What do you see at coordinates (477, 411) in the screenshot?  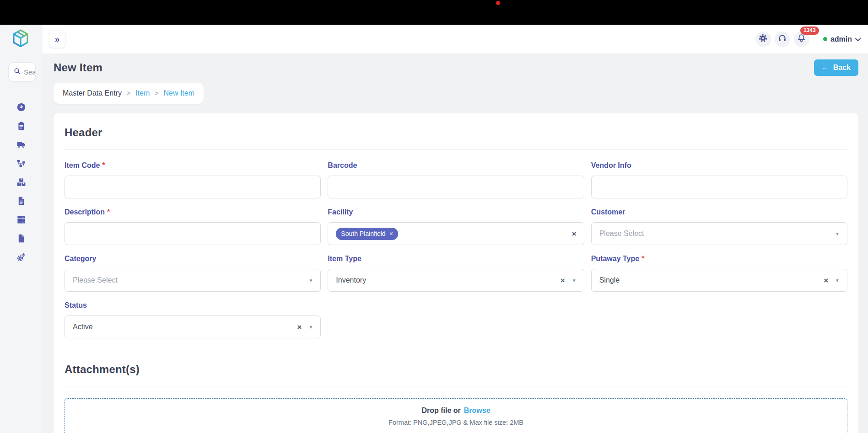 I see `browse-link: Browse` at bounding box center [477, 411].